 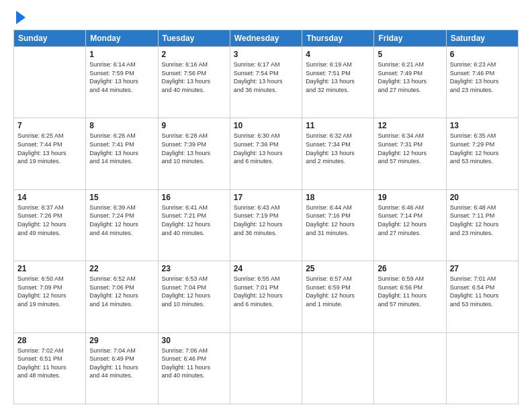 I want to click on calendar-cell: 7Sunrise: 6:25 AM Sunset: 7:44 PM Daylig…, so click(x=50, y=154).